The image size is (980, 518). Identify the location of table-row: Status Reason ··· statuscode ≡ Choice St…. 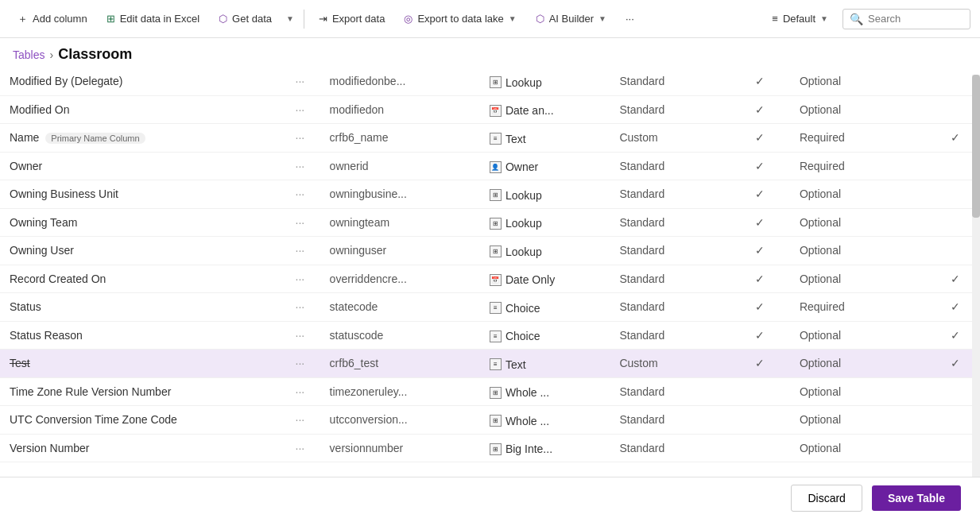
(490, 335).